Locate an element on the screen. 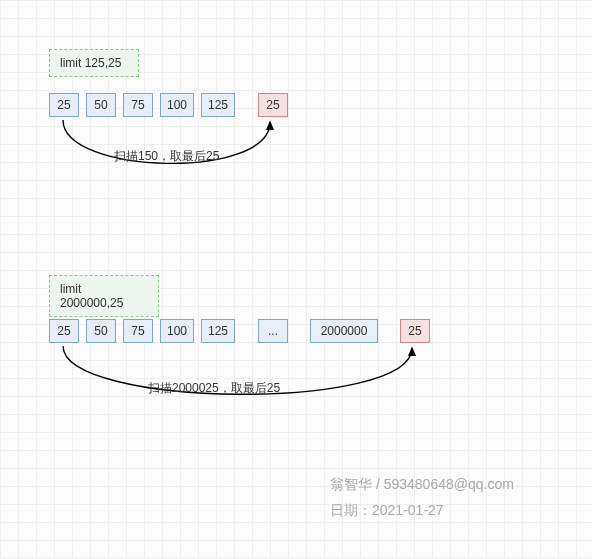 This screenshot has width=592, height=559. credit-date: 日期：2021-01-27 is located at coordinates (387, 511).